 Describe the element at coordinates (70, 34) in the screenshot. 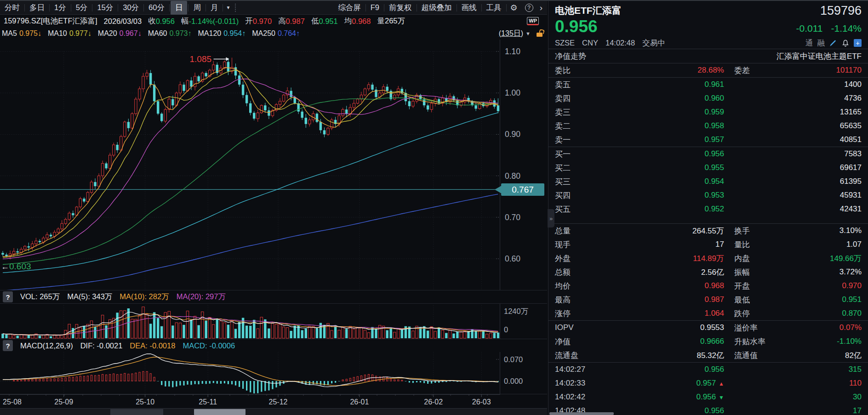

I see `ma-item: MA100.977↓` at that location.